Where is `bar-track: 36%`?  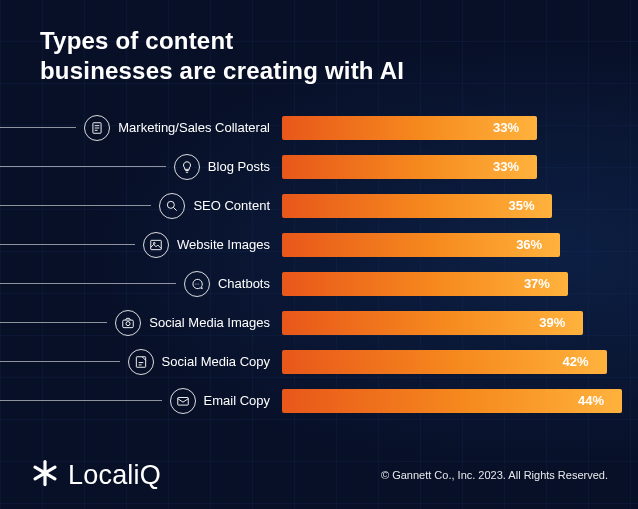 bar-track: 36% is located at coordinates (460, 245).